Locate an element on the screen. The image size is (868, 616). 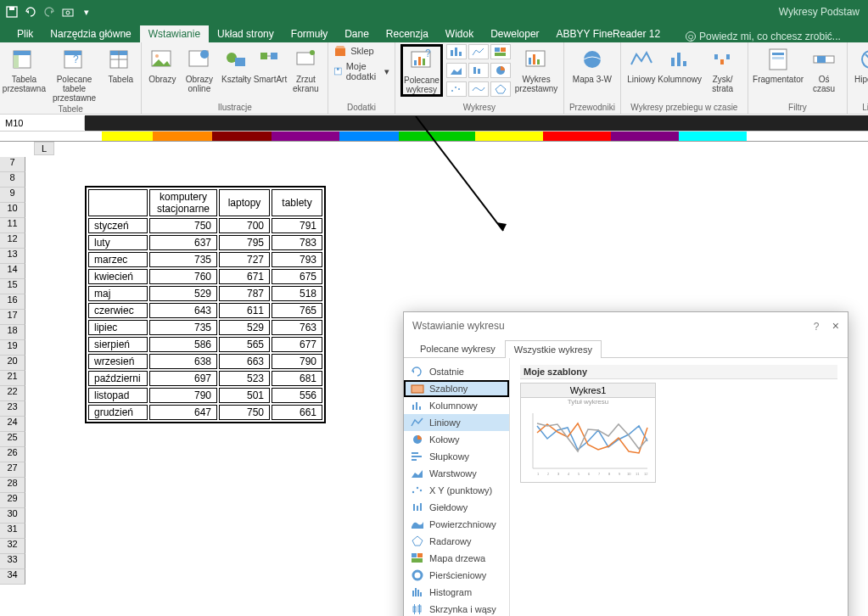
chart-type-szablony: Szablony is located at coordinates (456, 389).